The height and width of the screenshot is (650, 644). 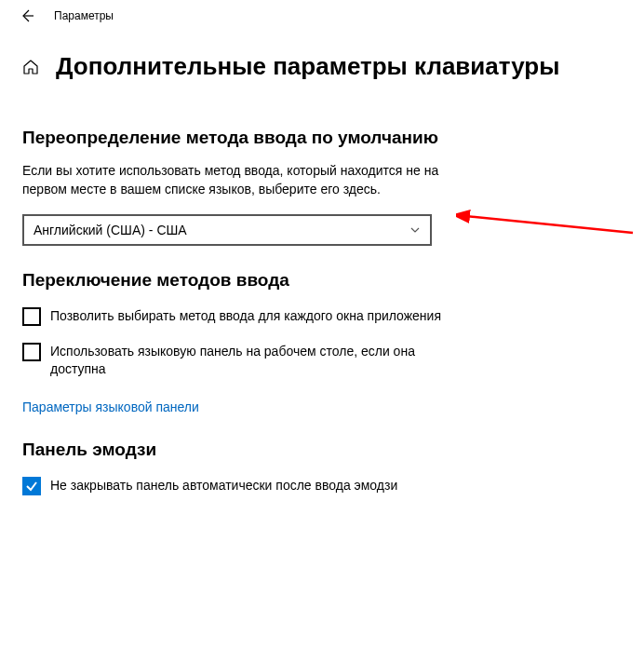 What do you see at coordinates (246, 317) in the screenshot?
I see `checkbox-per-window-label: Позволить выбирать метод ввода для каждо…` at bounding box center [246, 317].